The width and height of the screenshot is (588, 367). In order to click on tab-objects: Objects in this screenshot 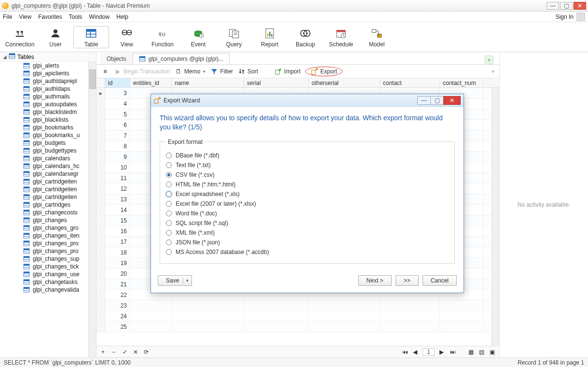, I will do `click(117, 59)`.